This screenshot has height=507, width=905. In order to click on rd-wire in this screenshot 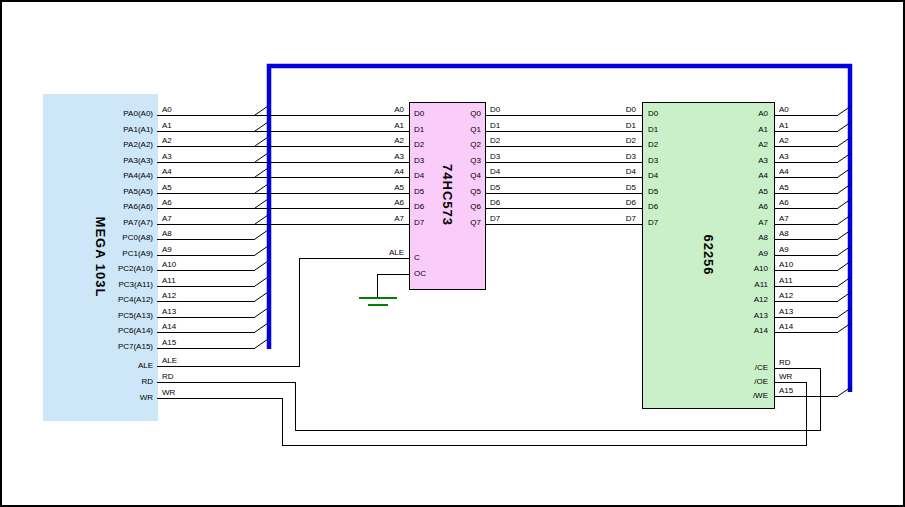, I will do `click(488, 399)`.